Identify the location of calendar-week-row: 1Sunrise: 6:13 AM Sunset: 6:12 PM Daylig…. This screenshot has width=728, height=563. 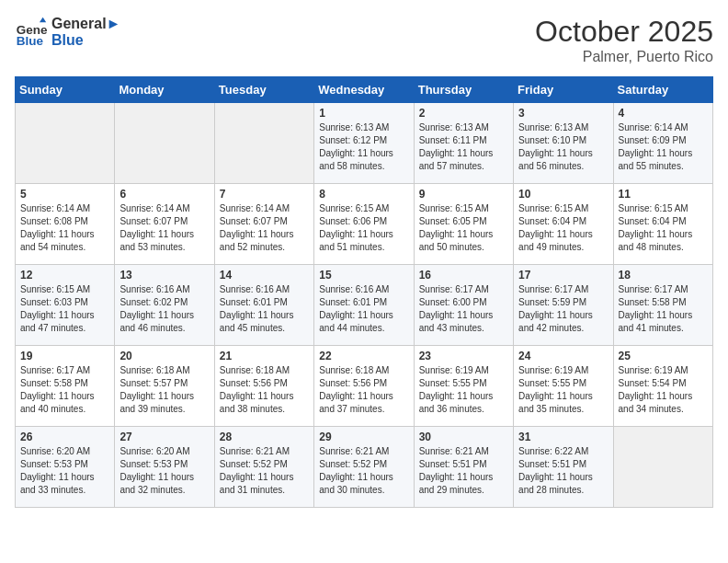
(364, 144).